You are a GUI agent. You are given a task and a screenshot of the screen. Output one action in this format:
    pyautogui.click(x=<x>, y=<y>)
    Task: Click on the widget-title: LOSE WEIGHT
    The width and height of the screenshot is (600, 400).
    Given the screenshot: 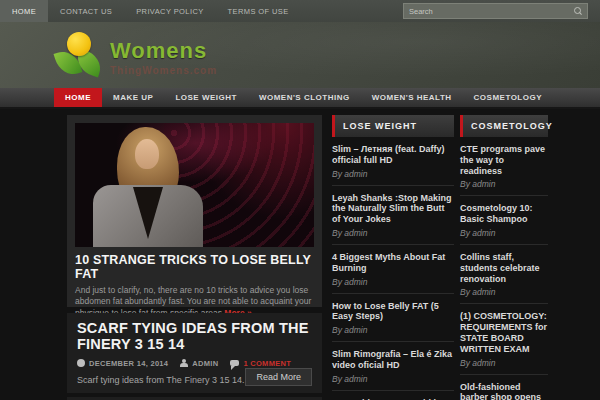 What is the action you would take?
    pyautogui.click(x=393, y=126)
    